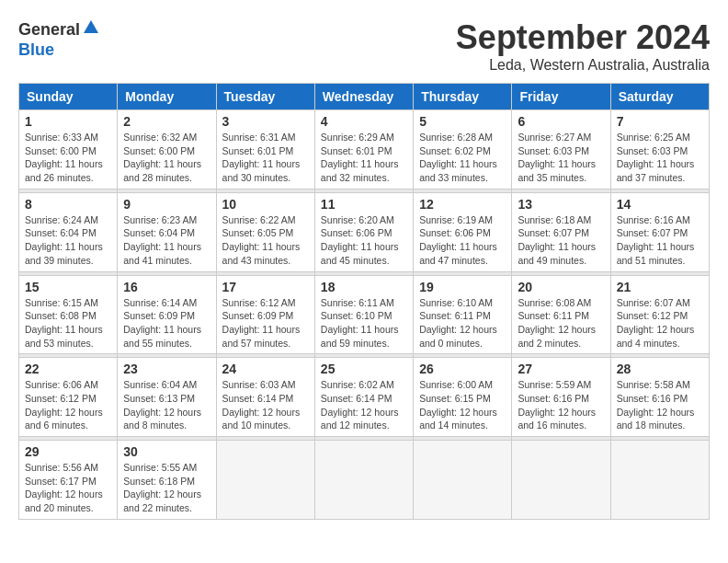 The height and width of the screenshot is (563, 728). What do you see at coordinates (265, 397) in the screenshot?
I see `table-row: 24Sunrise: 6:03 AM Sunset: 6:14 PM Dayli…` at bounding box center [265, 397].